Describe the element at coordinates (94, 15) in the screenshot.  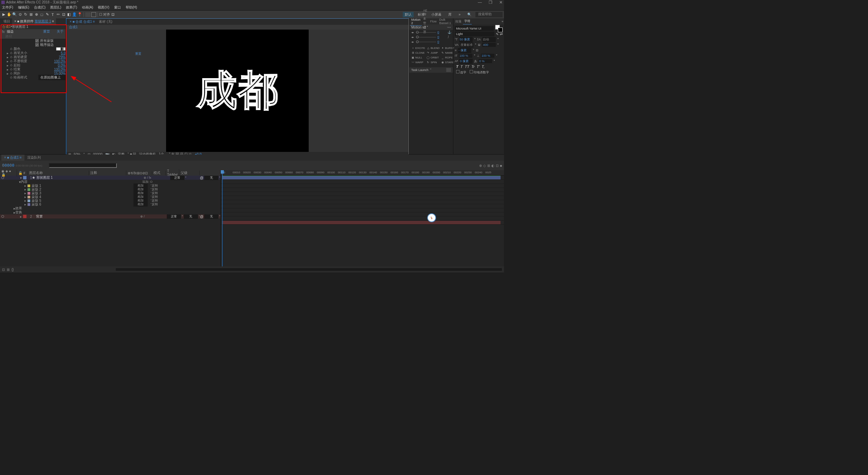
I see `stroke-color` at that location.